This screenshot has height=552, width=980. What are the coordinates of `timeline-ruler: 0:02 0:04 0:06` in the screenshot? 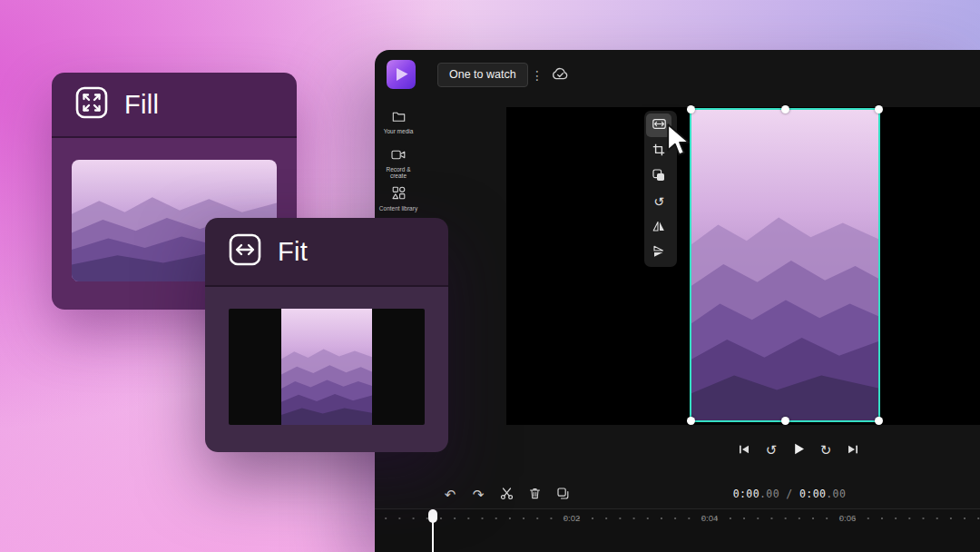 It's located at (677, 518).